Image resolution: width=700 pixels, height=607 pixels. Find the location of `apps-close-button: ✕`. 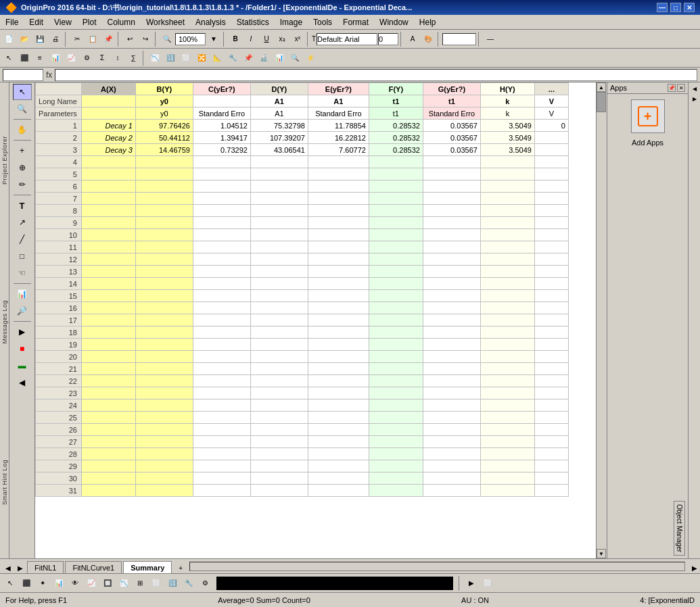

apps-close-button: ✕ is located at coordinates (681, 88).